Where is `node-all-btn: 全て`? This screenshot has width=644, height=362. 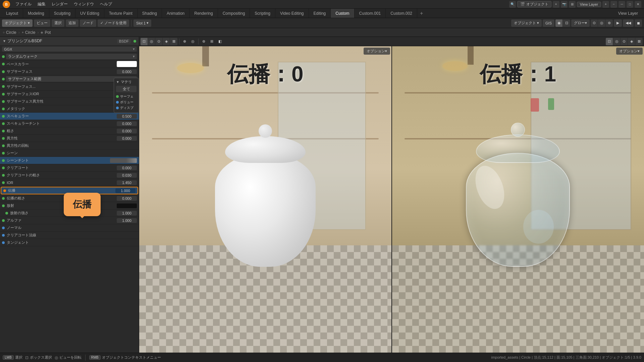 node-all-btn: 全て is located at coordinates (126, 89).